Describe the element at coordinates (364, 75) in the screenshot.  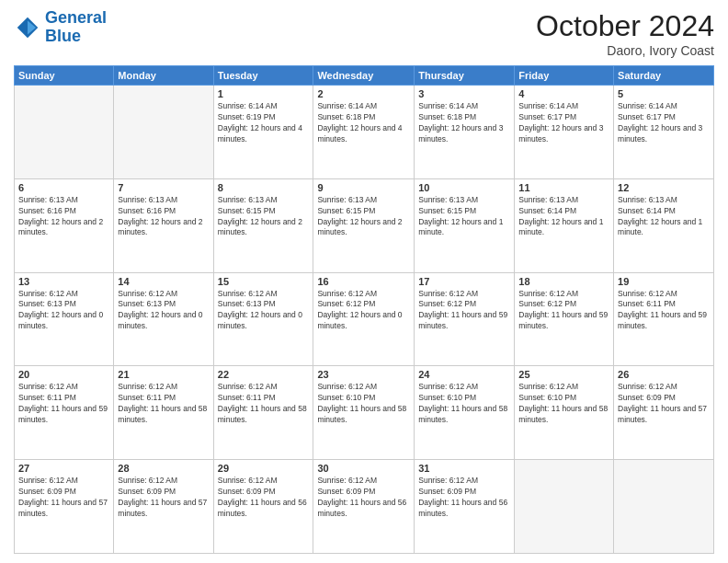
I see `calendar-header-row: SundayMondayTuesdayWednesdayThursdayFrid…` at that location.